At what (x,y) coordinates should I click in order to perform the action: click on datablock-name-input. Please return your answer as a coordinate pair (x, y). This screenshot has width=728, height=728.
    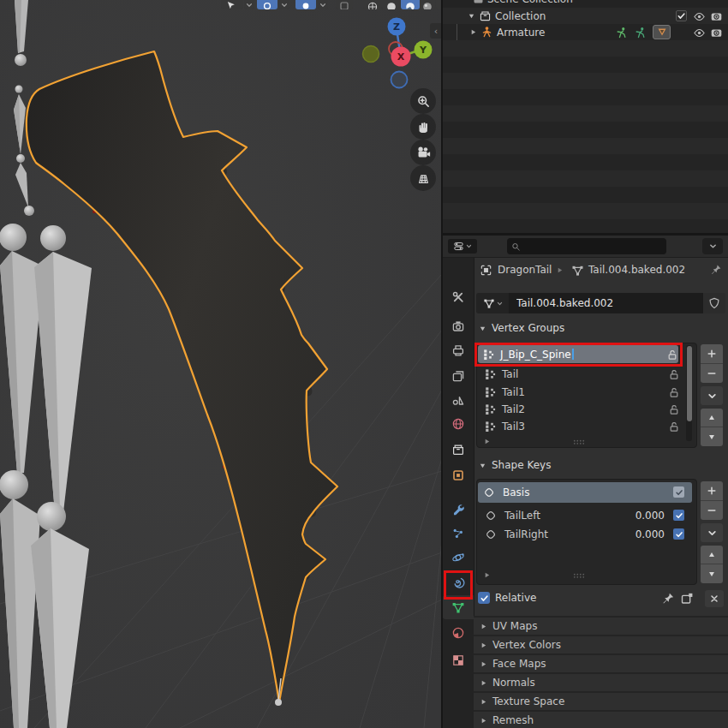
    Looking at the image, I should click on (609, 303).